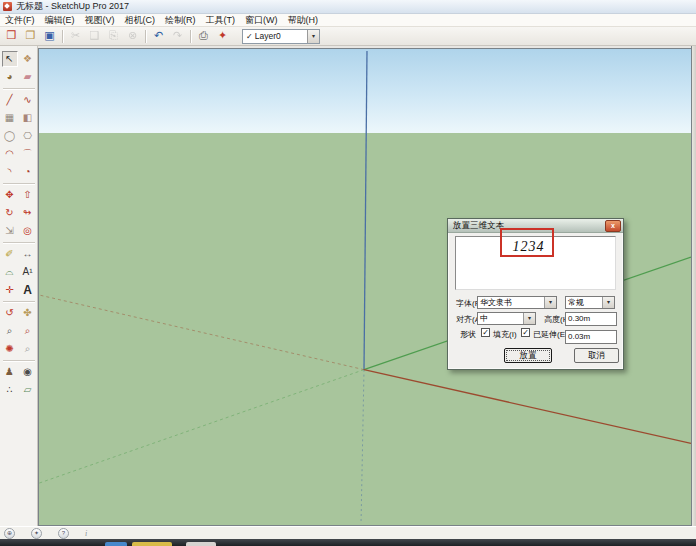 This screenshot has width=696, height=546. What do you see at coordinates (140, 20) in the screenshot?
I see `menu-item-camera: 相机(C)` at bounding box center [140, 20].